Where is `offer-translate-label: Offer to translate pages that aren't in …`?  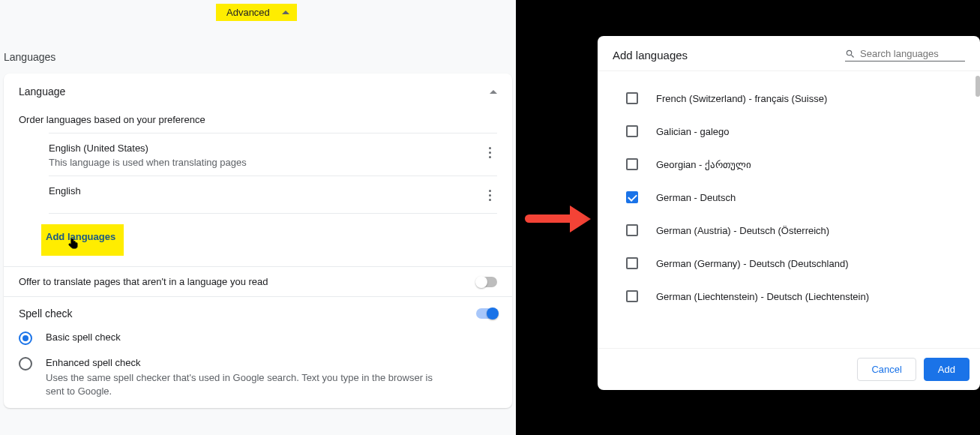
offer-translate-label: Offer to translate pages that aren't in … is located at coordinates (144, 282).